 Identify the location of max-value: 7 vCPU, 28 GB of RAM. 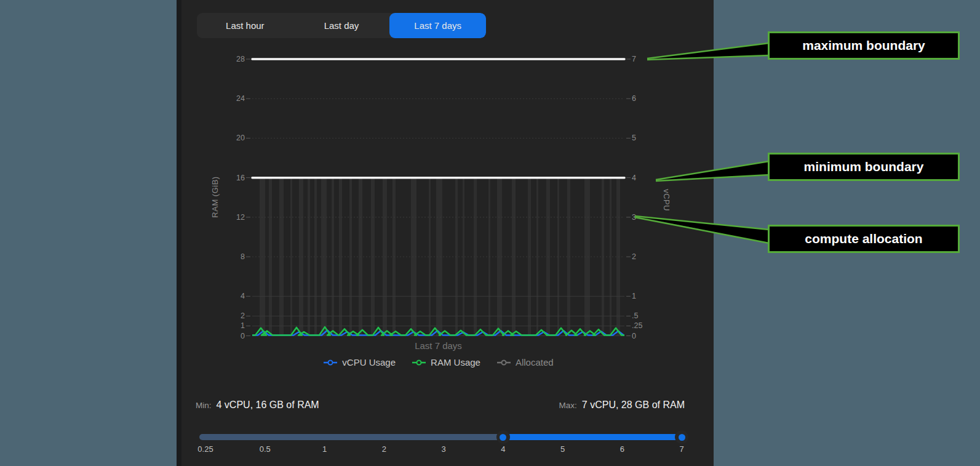
(634, 405).